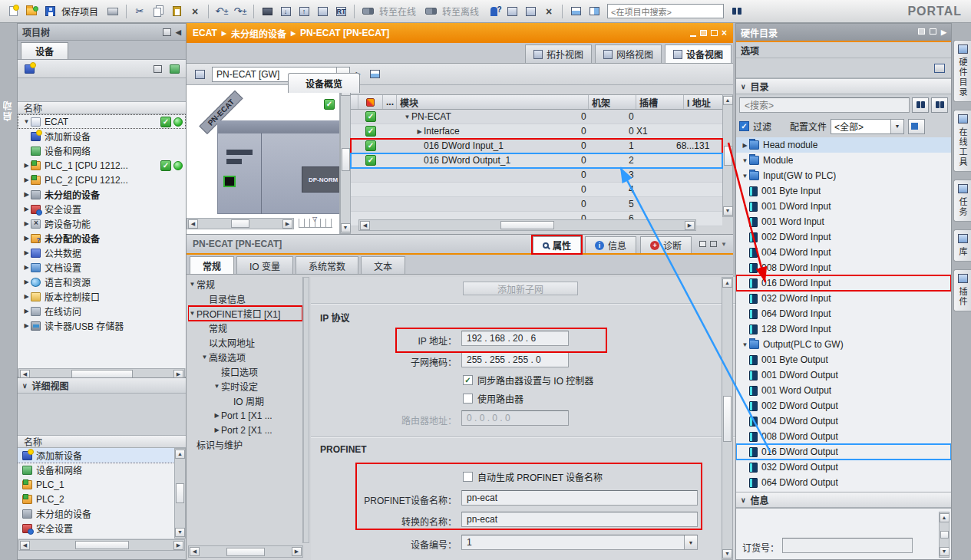  Describe the element at coordinates (844, 452) in the screenshot. I see `catalog-item: 016 DWord Output` at that location.